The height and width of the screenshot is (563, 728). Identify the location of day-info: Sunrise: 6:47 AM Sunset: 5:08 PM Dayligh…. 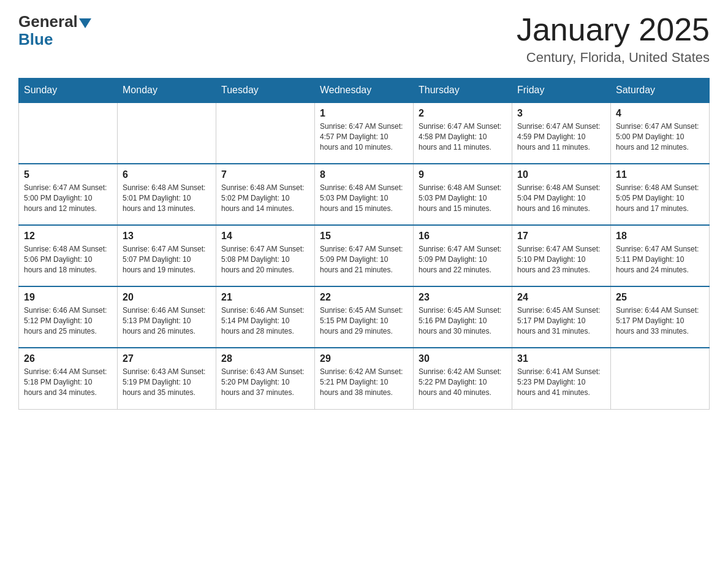
(265, 259).